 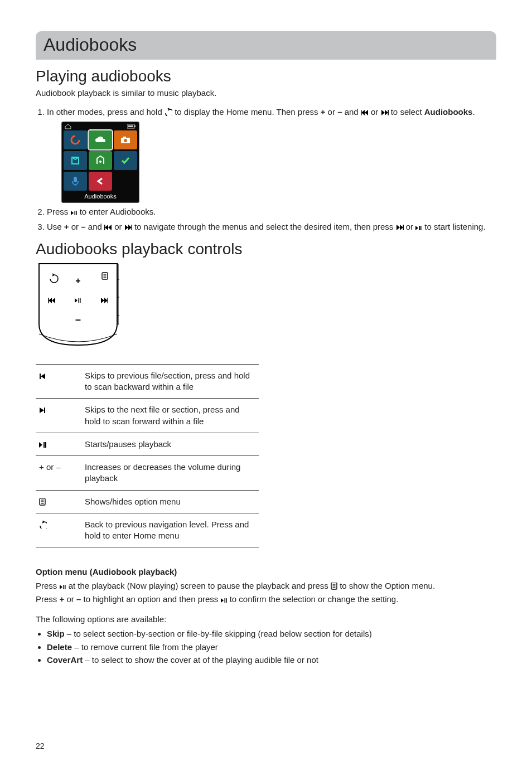 I want to click on opt-l1-c: to show the Option menu., so click(x=387, y=585).